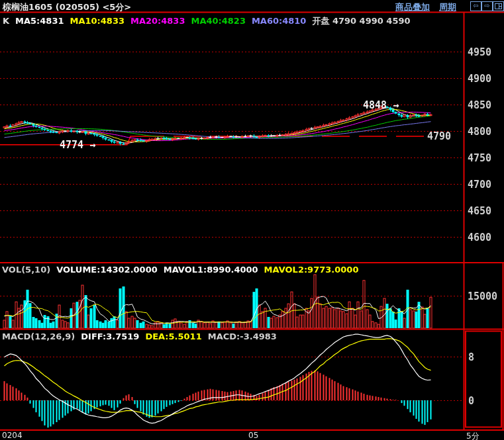  Describe the element at coordinates (361, 21) in the screenshot. I see `indicator-value: 开盘 4790 4990 4590` at that location.